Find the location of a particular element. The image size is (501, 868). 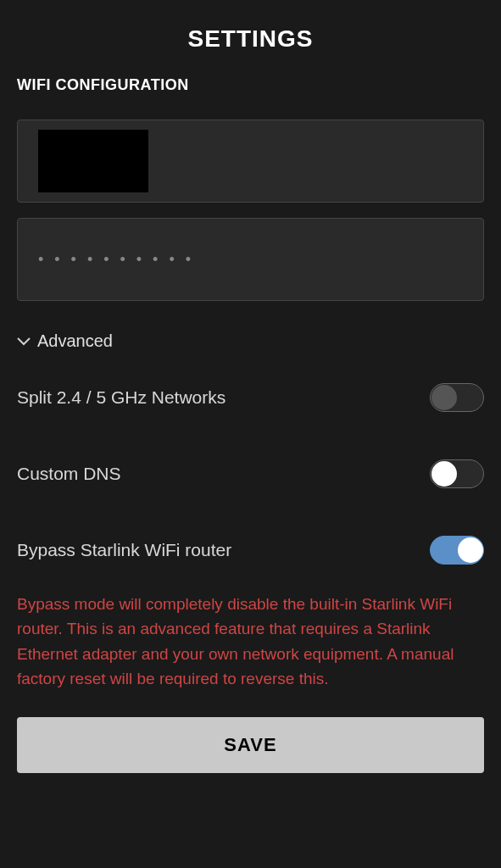

bypass-warning-text: Bypass mode will completely disable the … is located at coordinates (251, 648).